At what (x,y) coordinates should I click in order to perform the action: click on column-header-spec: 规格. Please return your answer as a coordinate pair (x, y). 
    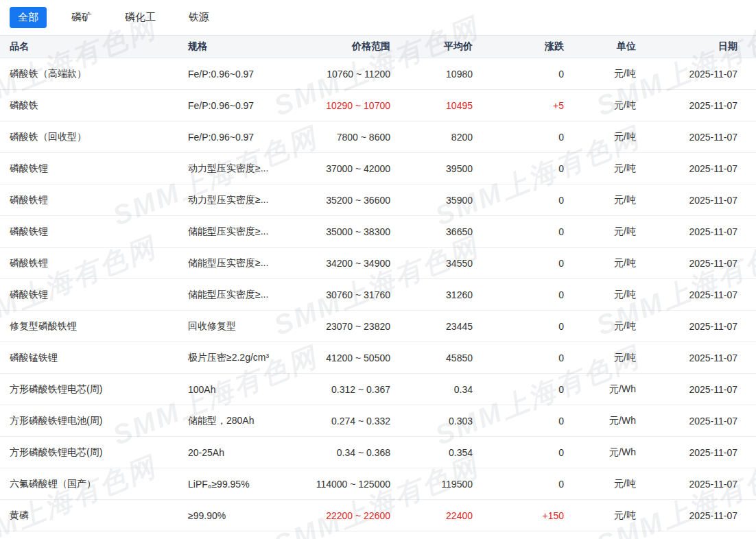
    Looking at the image, I should click on (250, 47).